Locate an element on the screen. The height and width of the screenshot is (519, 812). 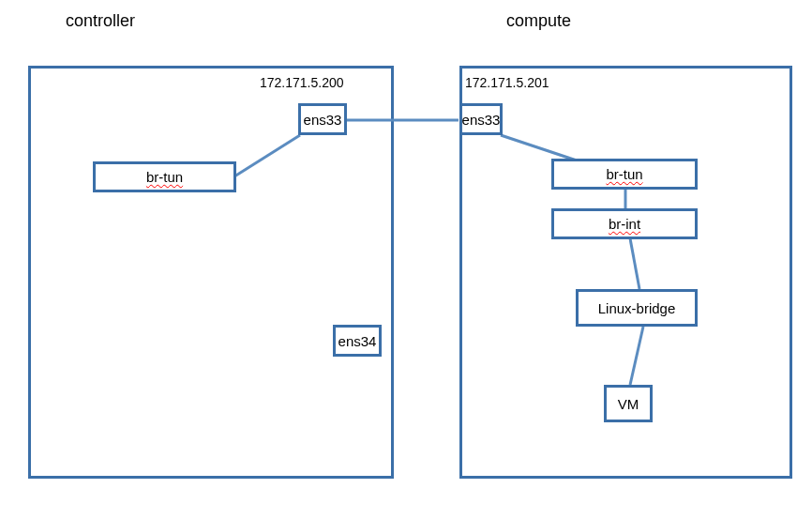
compute-vm-node: VM is located at coordinates (628, 404).